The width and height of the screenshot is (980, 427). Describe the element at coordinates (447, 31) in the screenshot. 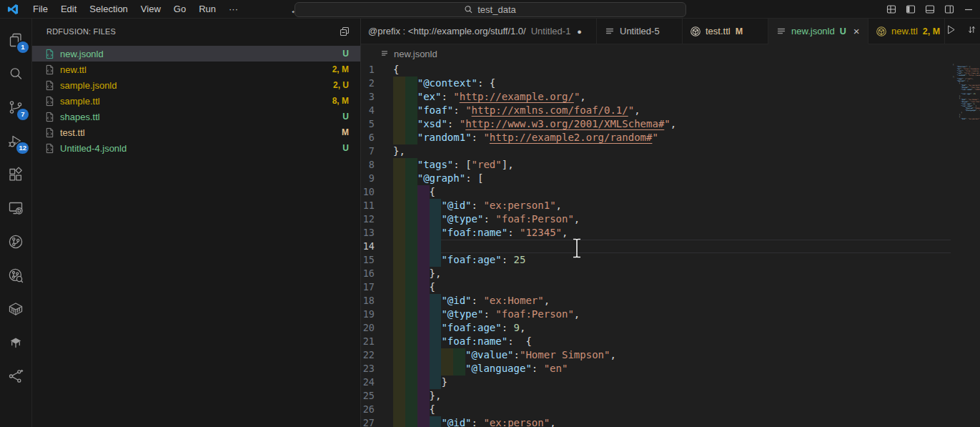

I see `tab-label: @prefix : <http://example.org/stuff/1.0/` at that location.